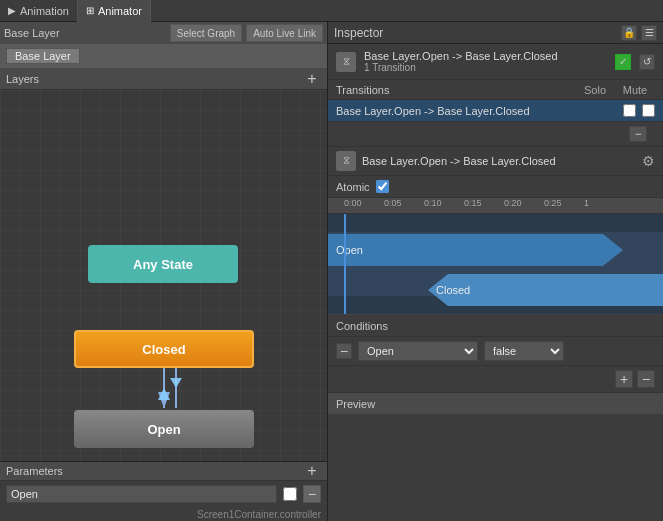 The width and height of the screenshot is (663, 521). I want to click on condition-value-select: false true, so click(524, 351).